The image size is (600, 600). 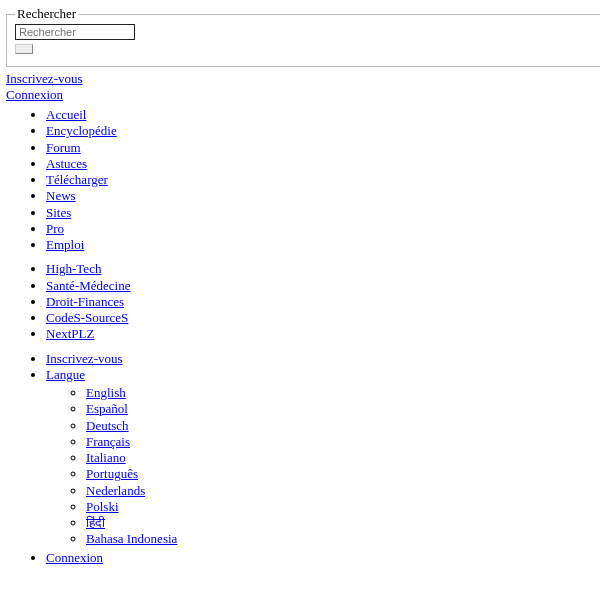 What do you see at coordinates (77, 180) in the screenshot?
I see `nav-telecharger: Télécharger` at bounding box center [77, 180].